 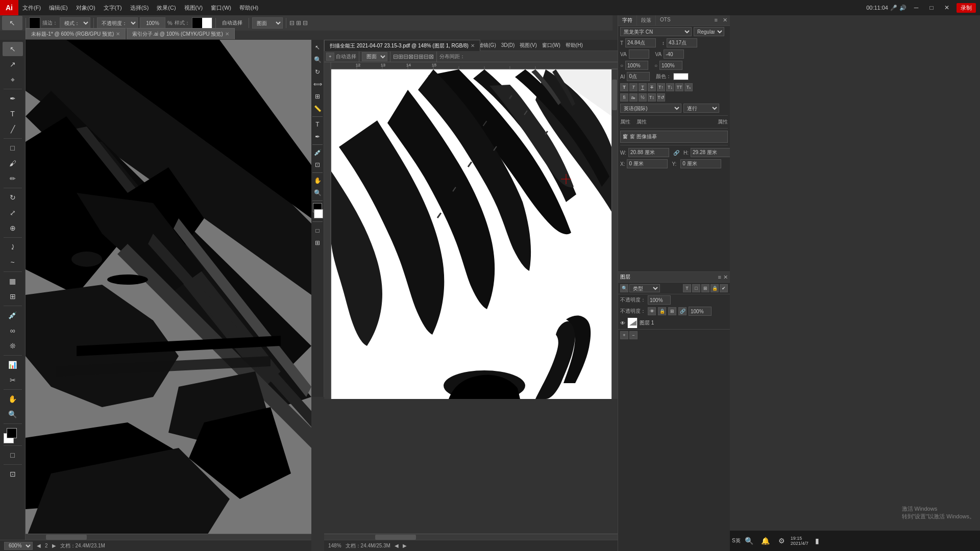 I want to click on kerning-input, so click(x=674, y=54).